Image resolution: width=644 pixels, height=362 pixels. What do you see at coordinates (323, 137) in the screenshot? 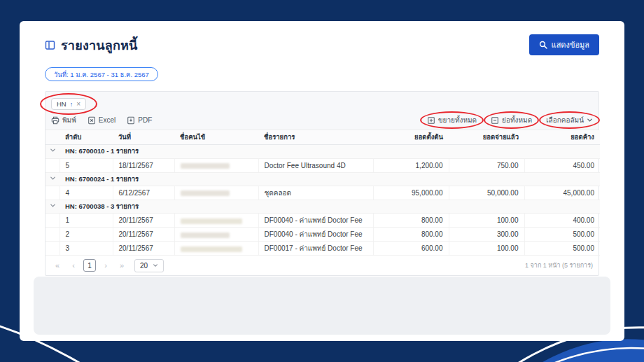
I see `table-header-row: ลำดับ วันที่ ชื่อคนไข้ ชื่อรายการ ยอดตั้…` at bounding box center [323, 137].